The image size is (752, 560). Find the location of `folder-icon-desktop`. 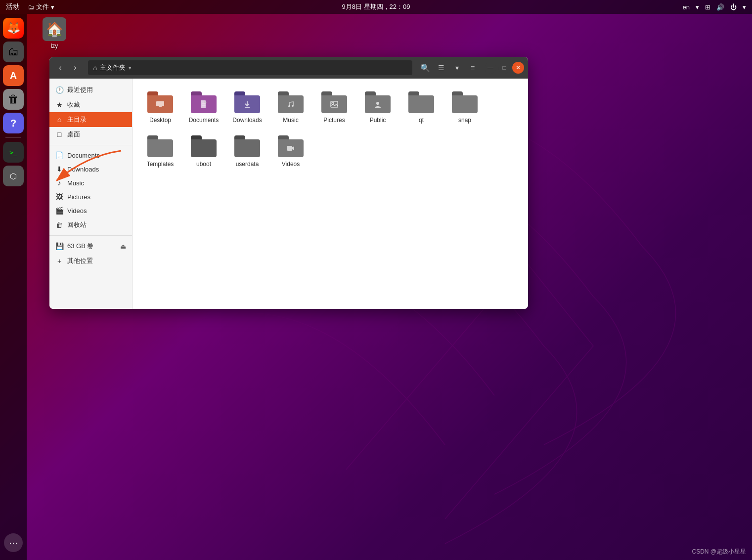

folder-icon-desktop is located at coordinates (160, 102).